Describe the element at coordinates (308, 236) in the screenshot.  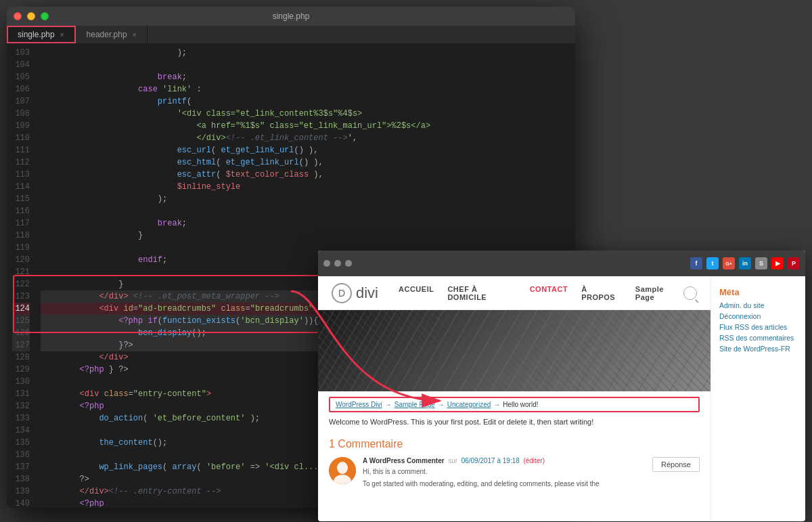
I see `code-line: }` at that location.